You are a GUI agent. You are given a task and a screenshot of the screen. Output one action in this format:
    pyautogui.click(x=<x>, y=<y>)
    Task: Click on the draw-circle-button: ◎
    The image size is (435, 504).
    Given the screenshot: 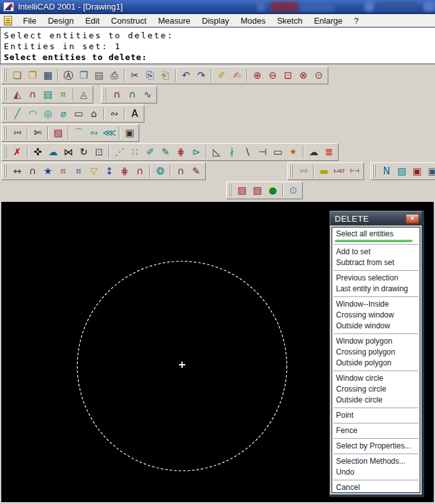 What is the action you would take?
    pyautogui.click(x=48, y=114)
    